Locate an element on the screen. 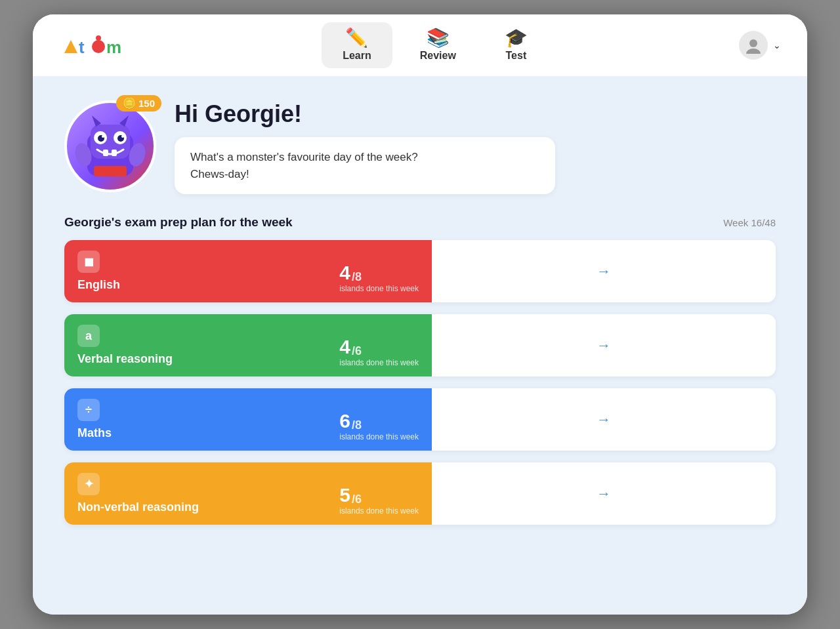  joke-line2: Chews-day! is located at coordinates (220, 174).